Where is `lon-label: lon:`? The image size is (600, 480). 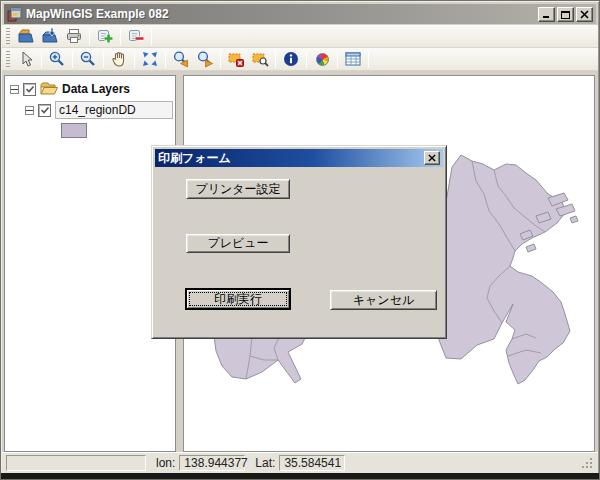
lon-label: lon: is located at coordinates (166, 463).